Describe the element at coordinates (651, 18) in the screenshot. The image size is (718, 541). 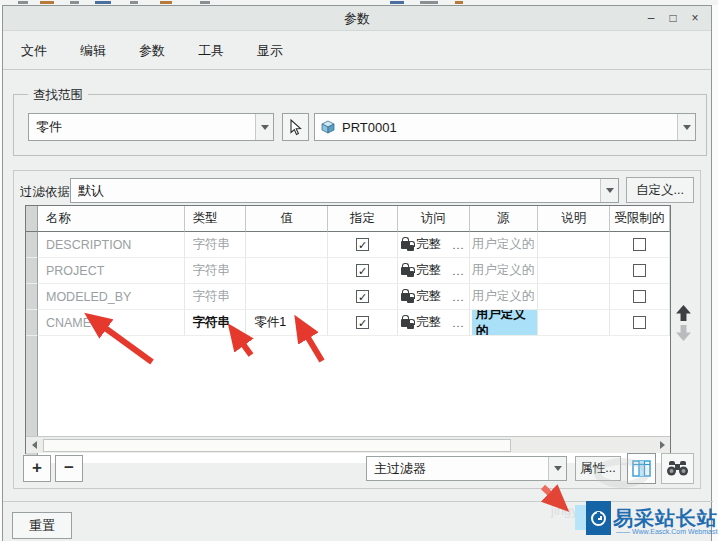
I see `minimize-button: –` at that location.